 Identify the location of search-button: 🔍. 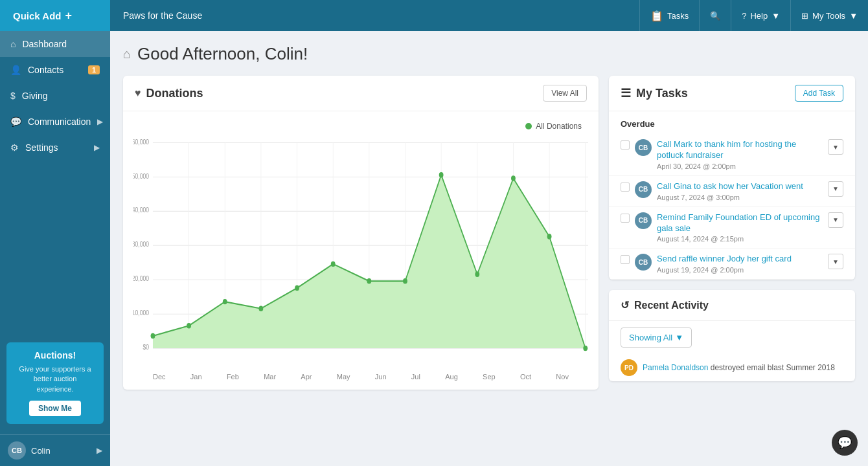
(715, 16).